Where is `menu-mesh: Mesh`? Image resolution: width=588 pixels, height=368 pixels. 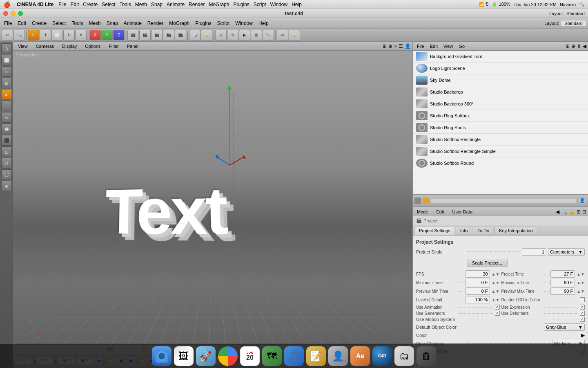 menu-mesh: Mesh is located at coordinates (141, 4).